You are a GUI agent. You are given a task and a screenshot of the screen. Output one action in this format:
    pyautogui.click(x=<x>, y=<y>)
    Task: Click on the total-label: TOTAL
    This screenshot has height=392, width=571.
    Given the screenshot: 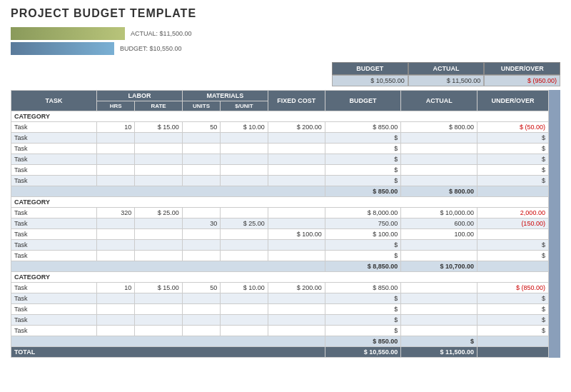 What is the action you would take?
    pyautogui.click(x=168, y=353)
    